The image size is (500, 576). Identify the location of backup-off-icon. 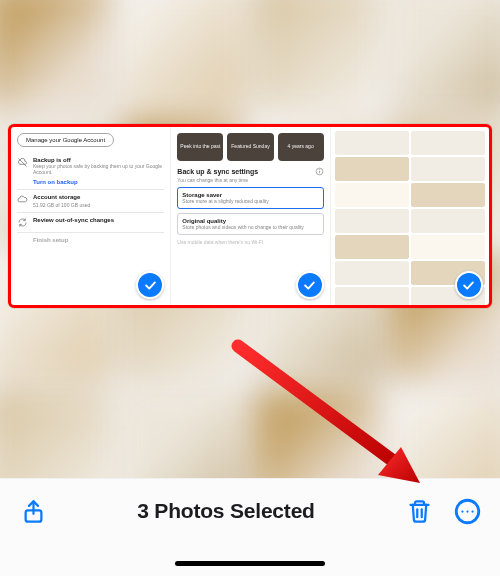
(22, 162).